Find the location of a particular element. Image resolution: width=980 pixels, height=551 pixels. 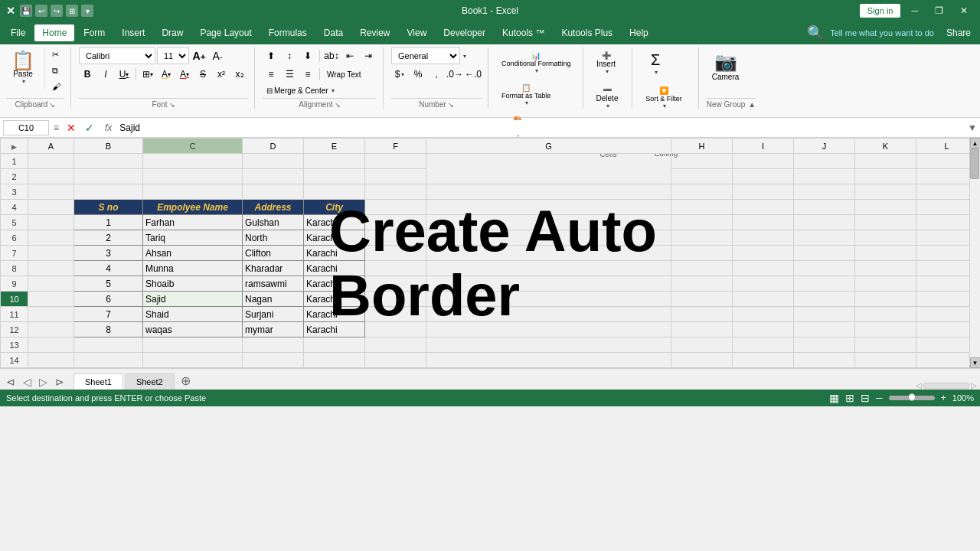

cell-A11 is located at coordinates (51, 315).